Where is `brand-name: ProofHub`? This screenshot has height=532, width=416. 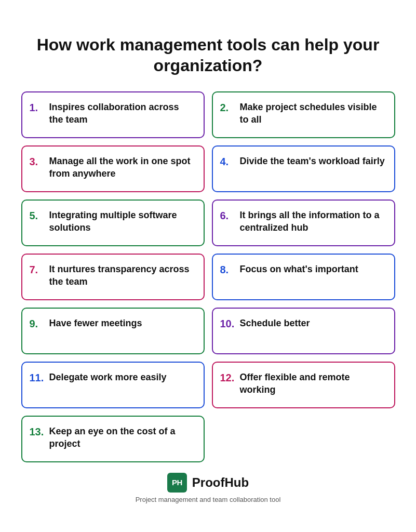
brand-name: ProofHub is located at coordinates (220, 483).